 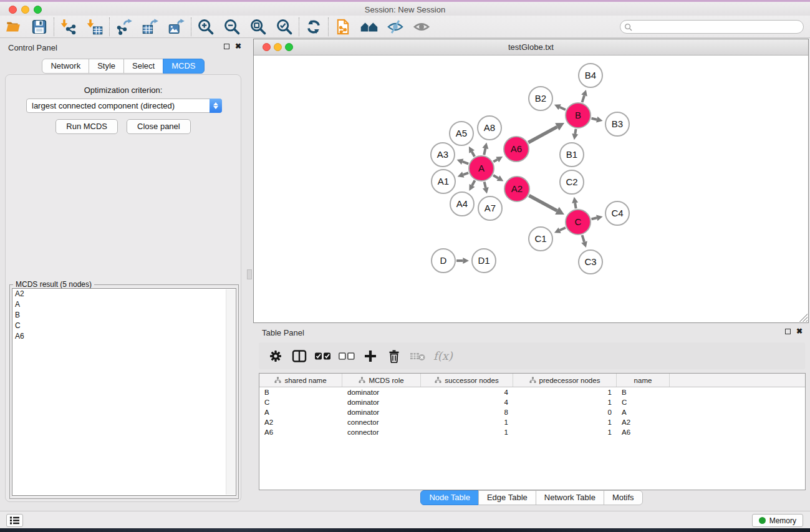 What do you see at coordinates (343, 27) in the screenshot?
I see `network-document-button` at bounding box center [343, 27].